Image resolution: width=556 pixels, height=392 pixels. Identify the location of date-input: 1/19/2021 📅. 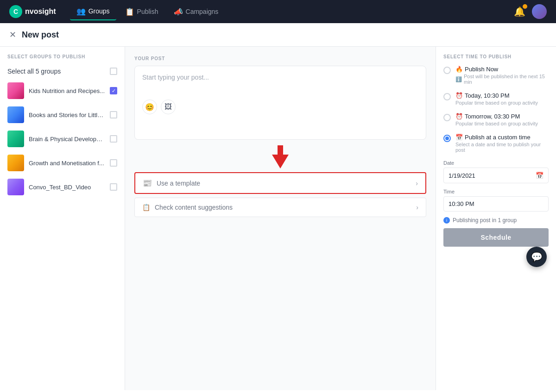
(496, 175).